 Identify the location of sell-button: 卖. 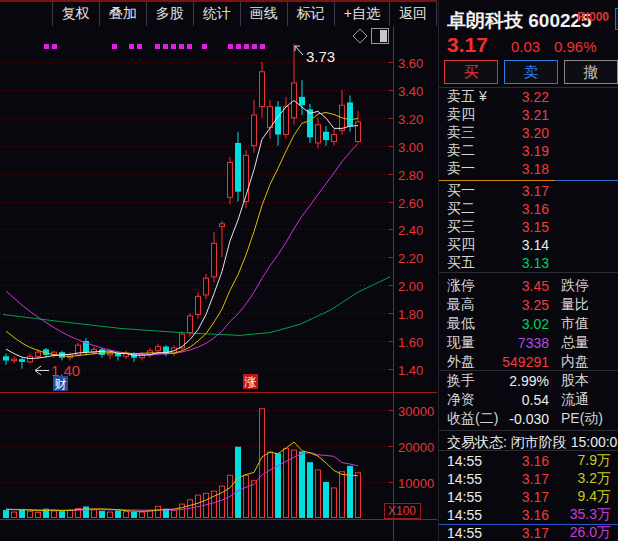
(531, 72).